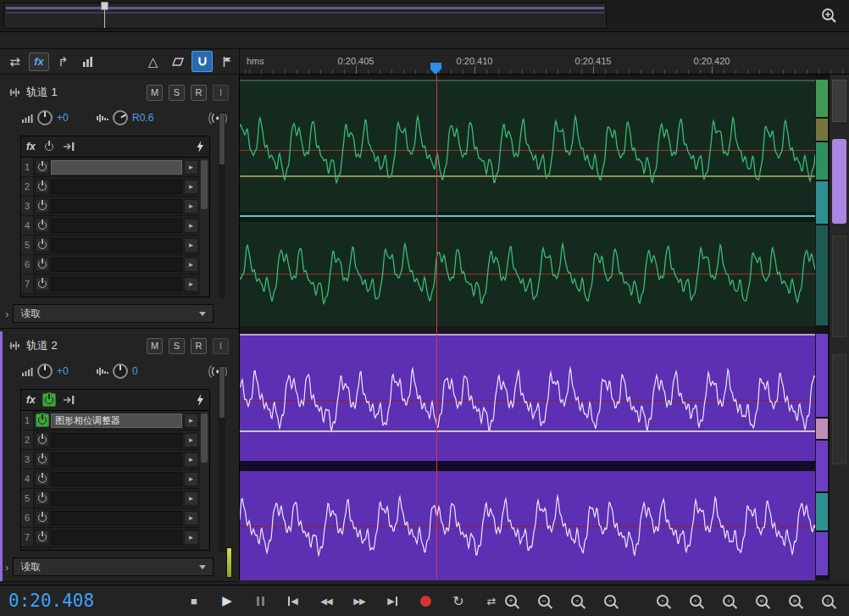 The height and width of the screenshot is (616, 849). What do you see at coordinates (491, 601) in the screenshot?
I see `skip-selection-button: ⇄` at bounding box center [491, 601].